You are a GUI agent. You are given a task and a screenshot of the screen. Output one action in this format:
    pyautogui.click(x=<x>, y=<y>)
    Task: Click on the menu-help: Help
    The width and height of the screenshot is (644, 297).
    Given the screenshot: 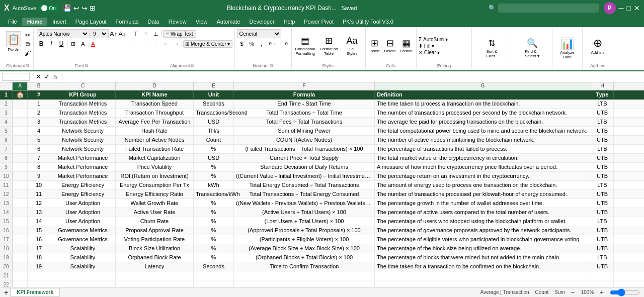 What is the action you would take?
    pyautogui.click(x=290, y=22)
    